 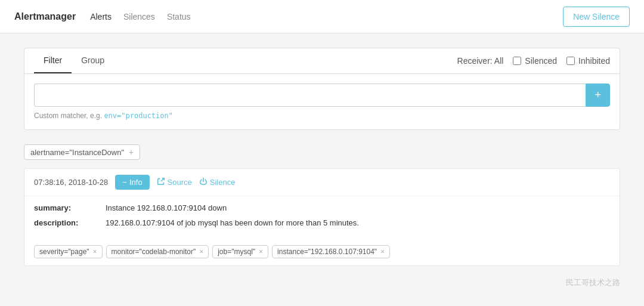 I want to click on silenced-checkbox-label: Silenced, so click(x=535, y=61).